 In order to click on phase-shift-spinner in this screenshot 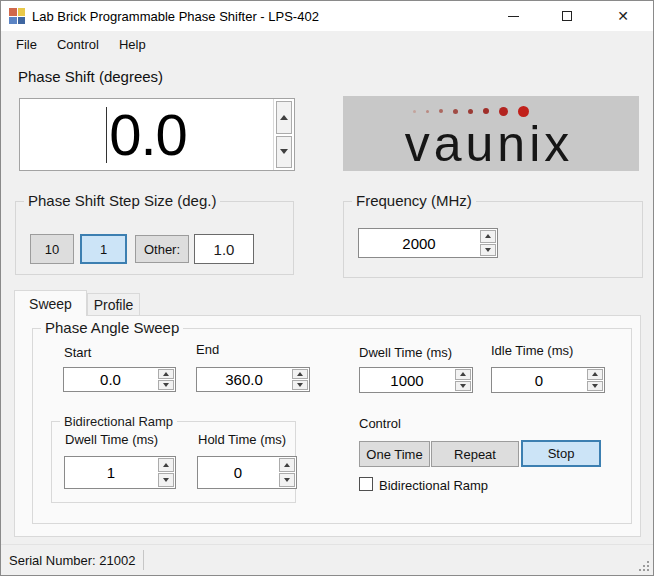, I will do `click(284, 134)`.